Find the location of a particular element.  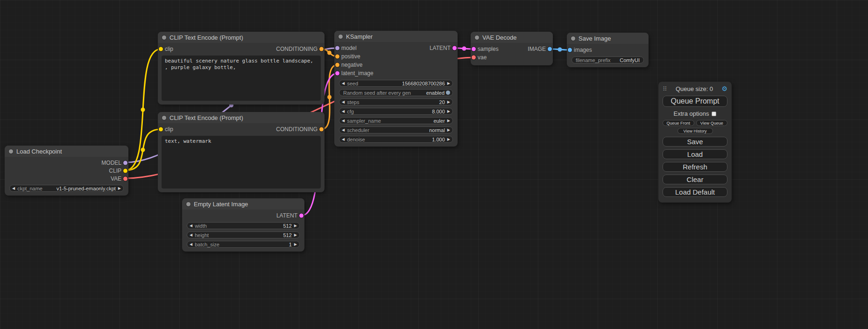

node-title-bar: Load Checkpoint is located at coordinates (66, 151).